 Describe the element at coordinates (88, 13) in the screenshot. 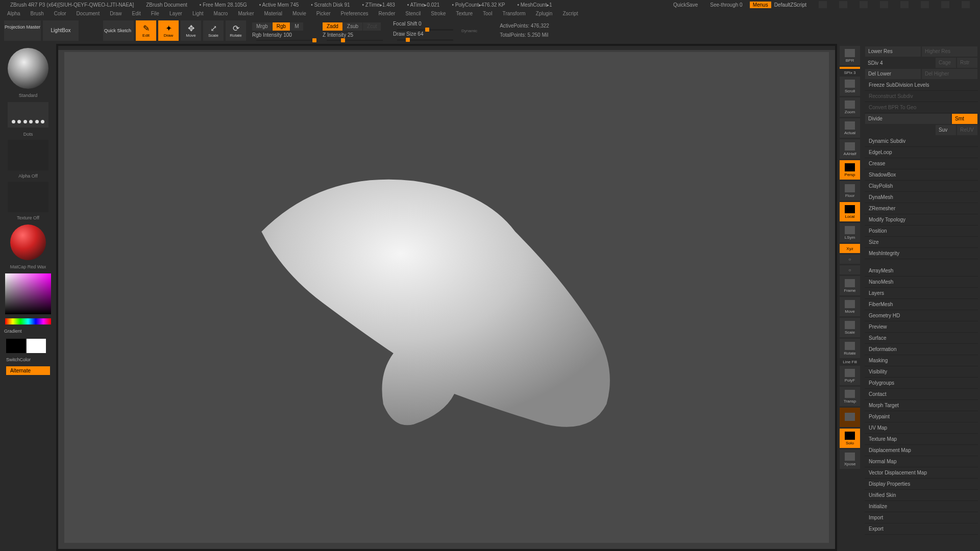

I see `menu-document: Document` at that location.